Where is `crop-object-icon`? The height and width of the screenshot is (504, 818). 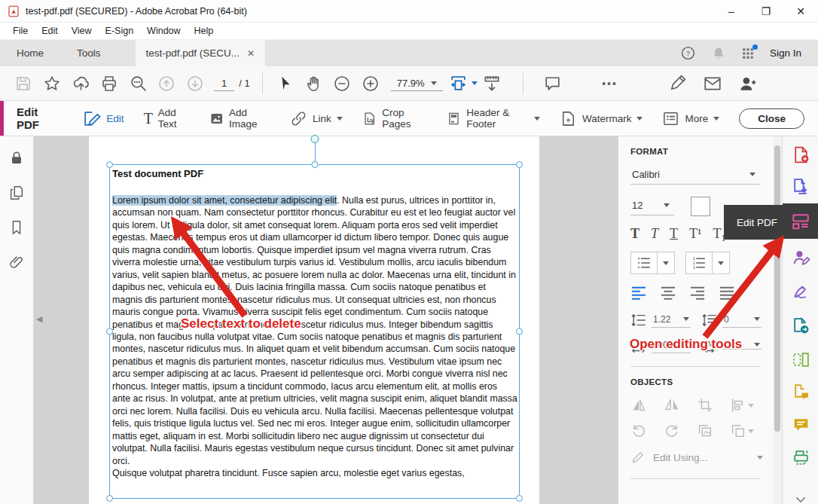
crop-object-icon is located at coordinates (713, 405).